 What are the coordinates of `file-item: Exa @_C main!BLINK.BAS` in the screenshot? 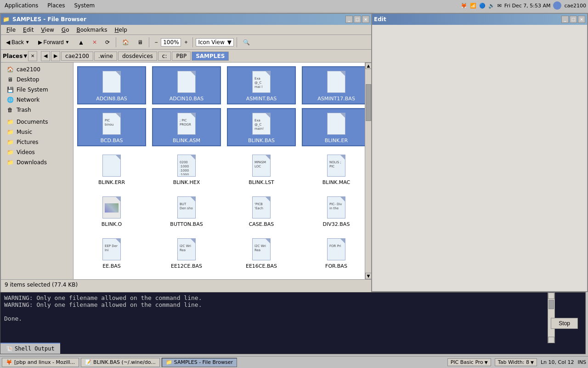 It's located at (261, 127).